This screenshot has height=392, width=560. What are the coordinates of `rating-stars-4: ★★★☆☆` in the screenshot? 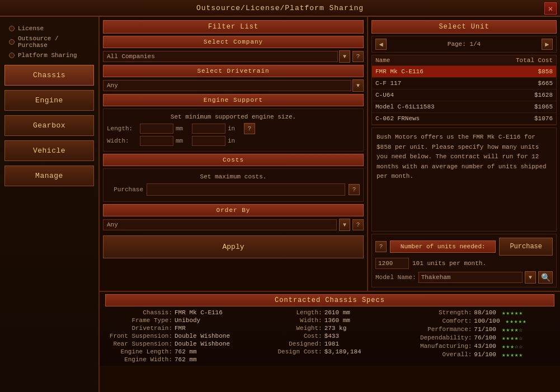 It's located at (512, 347).